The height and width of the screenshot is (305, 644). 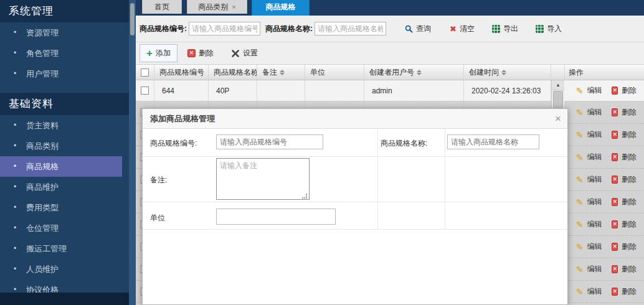 What do you see at coordinates (558, 119) in the screenshot?
I see `dialog-close-icon: ×` at bounding box center [558, 119].